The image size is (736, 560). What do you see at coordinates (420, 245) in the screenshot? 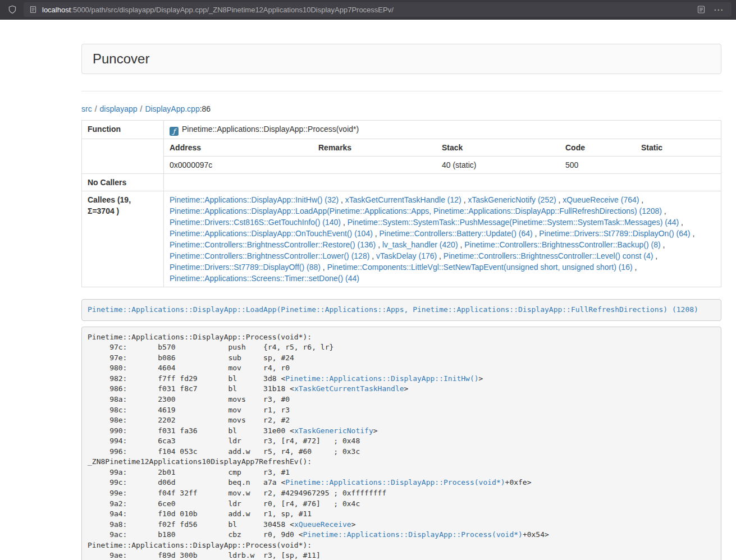
I see `callee-link: lv_task_handler (420)` at bounding box center [420, 245].